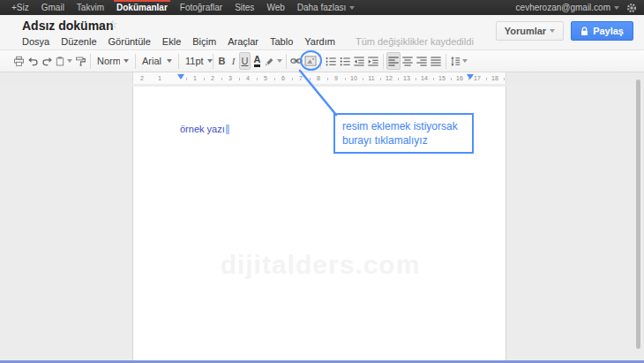  Describe the element at coordinates (584, 32) in the screenshot. I see `lock-icon` at that location.